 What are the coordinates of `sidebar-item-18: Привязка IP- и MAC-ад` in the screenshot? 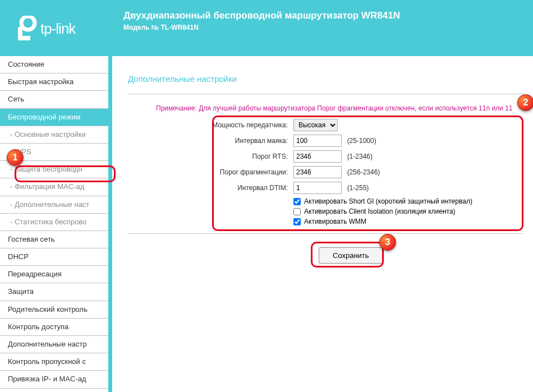 It's located at (54, 379).